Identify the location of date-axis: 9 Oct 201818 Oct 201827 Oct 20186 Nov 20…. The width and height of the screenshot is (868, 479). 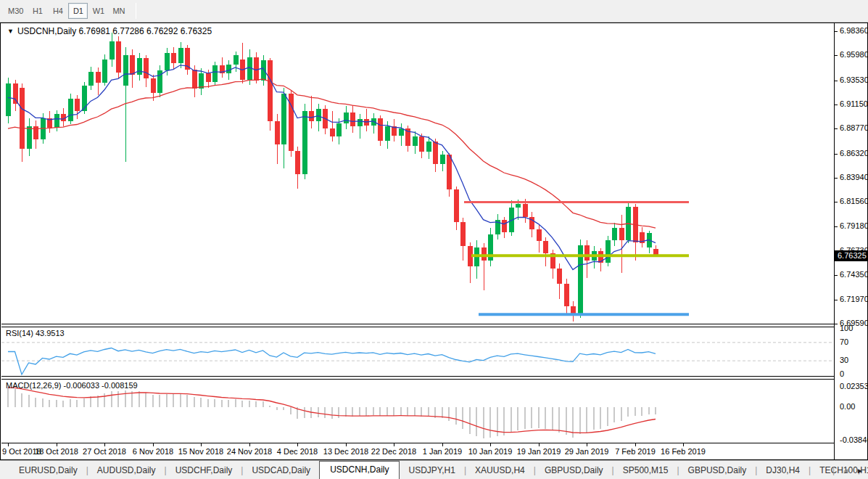
(418, 451).